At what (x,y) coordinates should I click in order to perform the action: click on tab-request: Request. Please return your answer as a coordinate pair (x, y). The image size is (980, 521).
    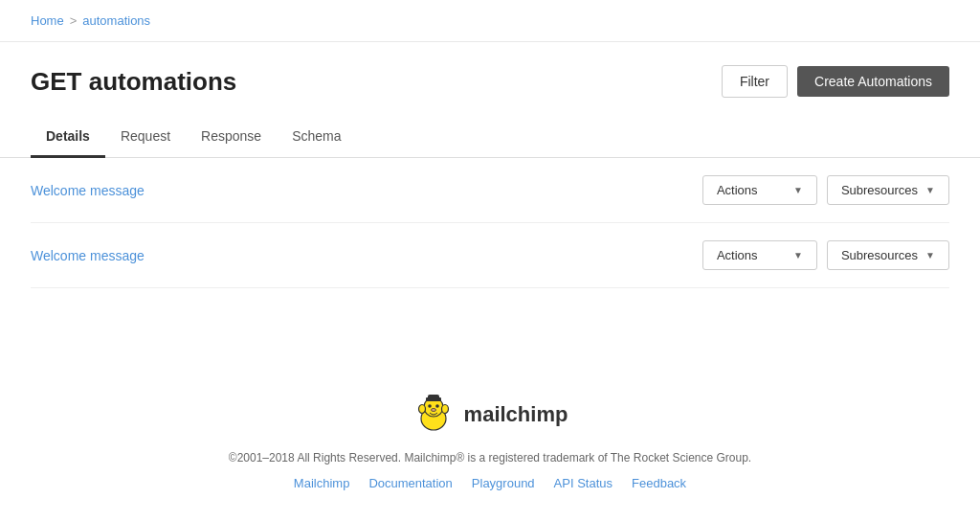
    Looking at the image, I should click on (145, 138).